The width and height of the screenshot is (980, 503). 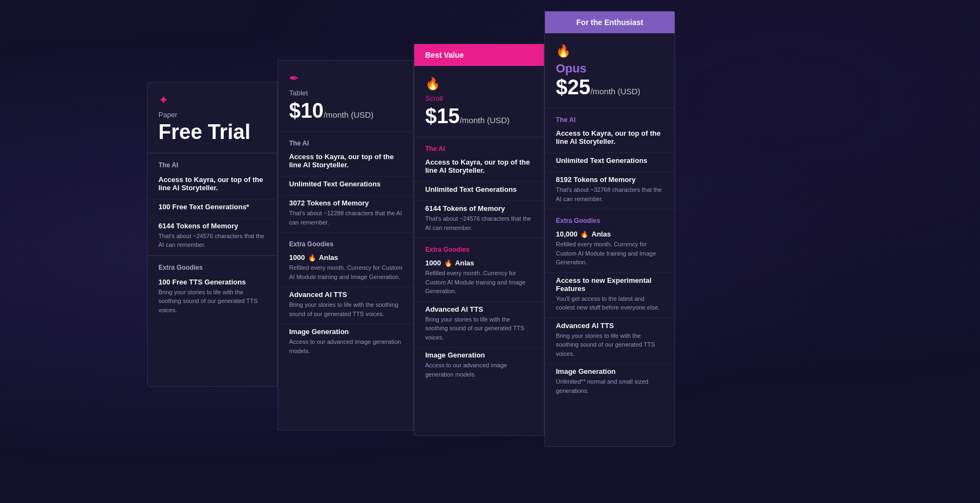 What do you see at coordinates (212, 298) in the screenshot?
I see `paper-feature-tts: 100 Free TTS Generations Bring your stor…` at bounding box center [212, 298].